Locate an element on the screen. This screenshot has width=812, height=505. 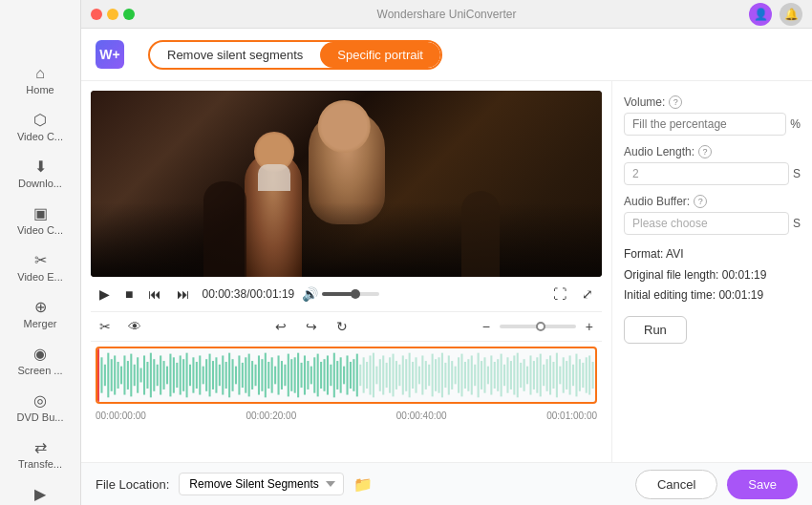
dvd-icon: ◎ is located at coordinates (40, 401).